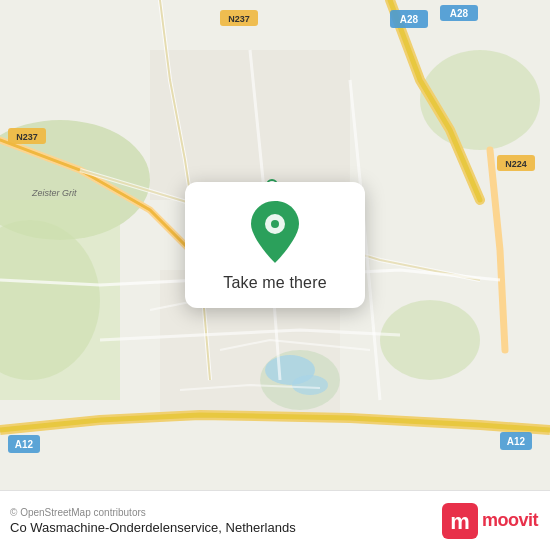 The height and width of the screenshot is (550, 550). What do you see at coordinates (153, 512) in the screenshot?
I see `map-attribution: © OpenStreetMap contributors` at bounding box center [153, 512].